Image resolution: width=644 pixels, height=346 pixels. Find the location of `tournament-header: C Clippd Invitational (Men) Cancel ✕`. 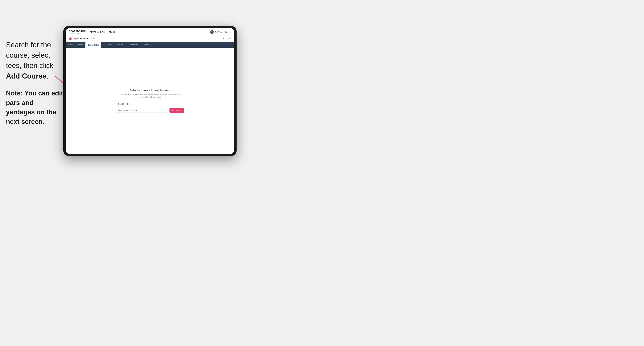

tournament-header: C Clippd Invitational (Men) Cancel ✕ is located at coordinates (150, 39).